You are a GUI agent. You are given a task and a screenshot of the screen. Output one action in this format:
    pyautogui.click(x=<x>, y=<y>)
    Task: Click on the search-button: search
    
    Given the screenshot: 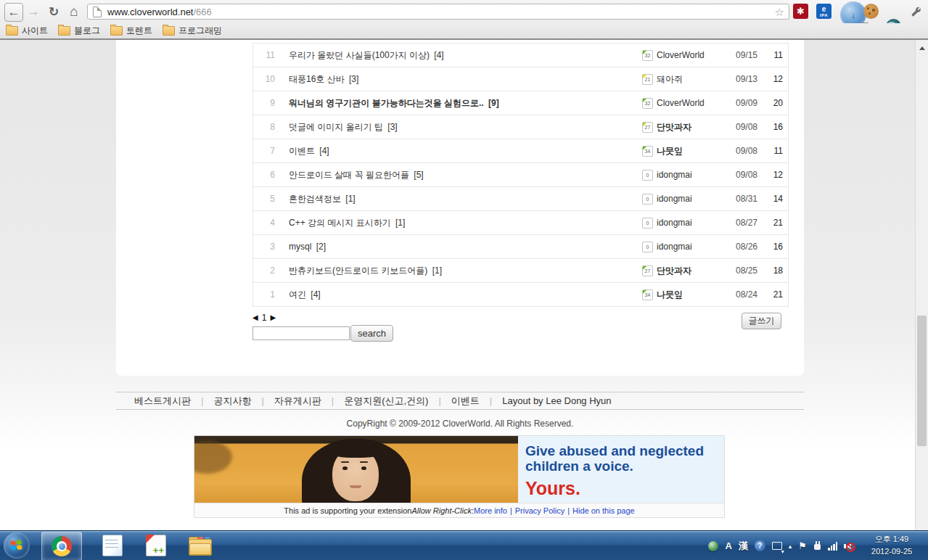 What is the action you would take?
    pyautogui.click(x=371, y=334)
    